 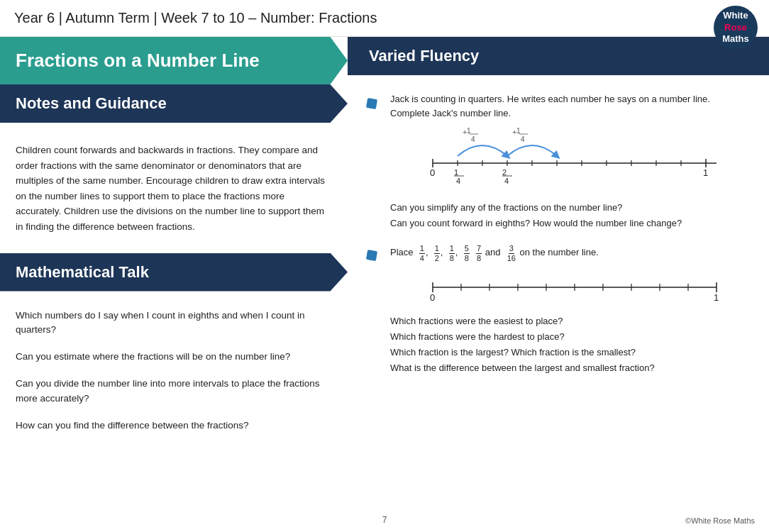 I want to click on fraction-7-8: 78, so click(x=479, y=253).